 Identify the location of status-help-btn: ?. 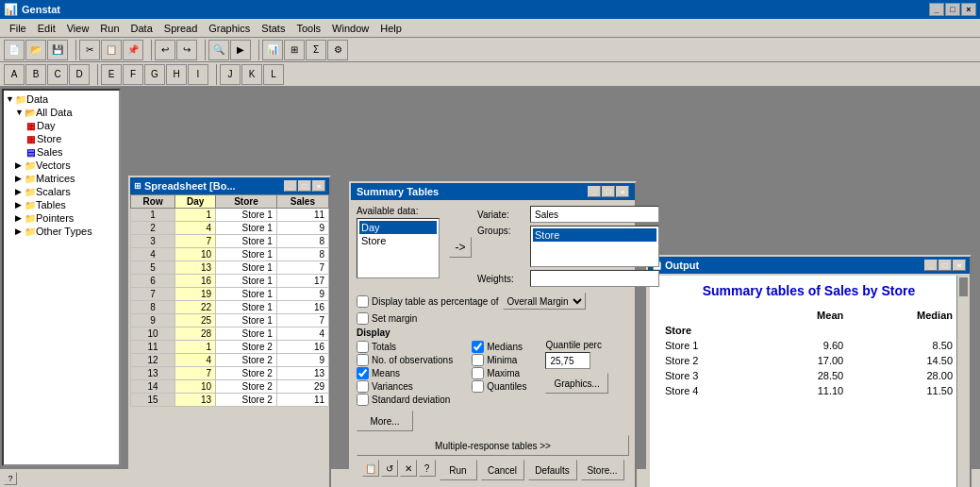
(10, 479).